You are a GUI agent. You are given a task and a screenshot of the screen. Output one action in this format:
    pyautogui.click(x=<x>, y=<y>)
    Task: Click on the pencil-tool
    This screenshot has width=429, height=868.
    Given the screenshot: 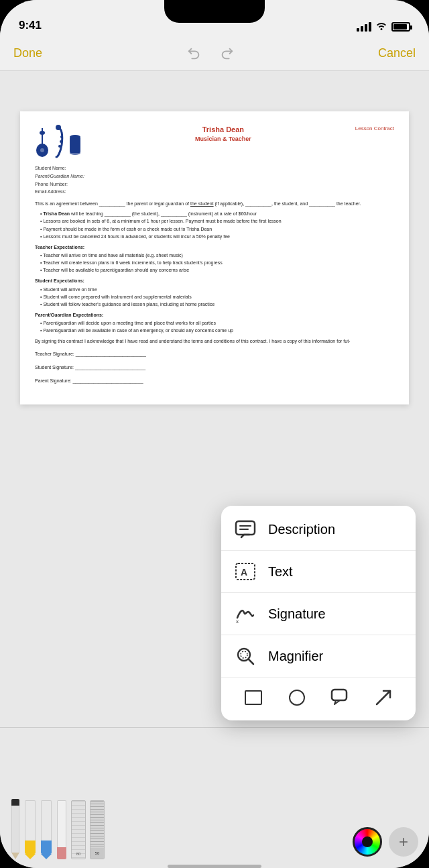 What is the action you would take?
    pyautogui.click(x=15, y=829)
    